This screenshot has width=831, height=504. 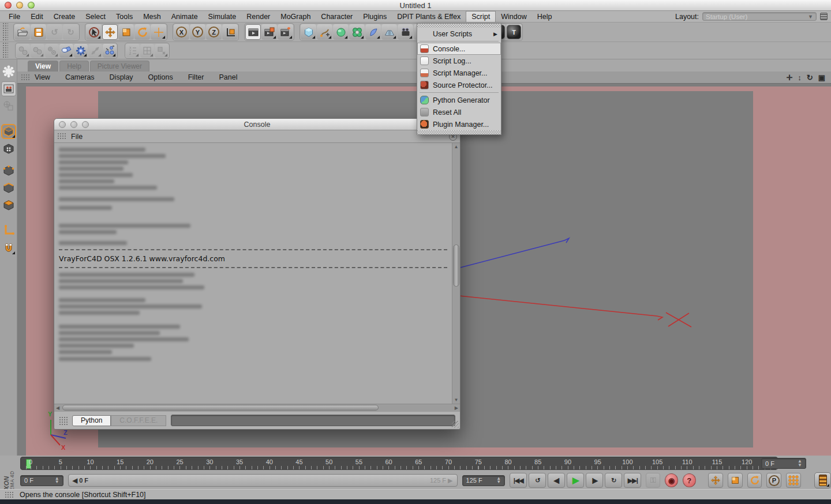 I want to click on tab-python: Python, so click(x=91, y=421).